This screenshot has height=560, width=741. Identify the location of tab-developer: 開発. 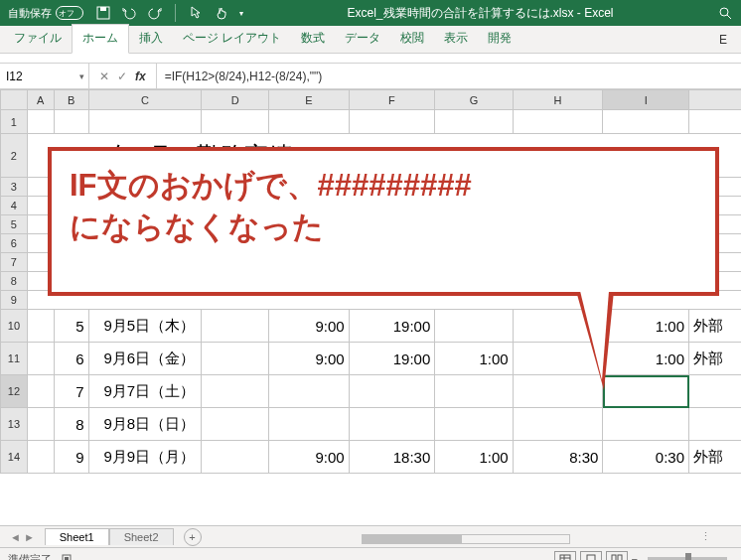
(500, 39).